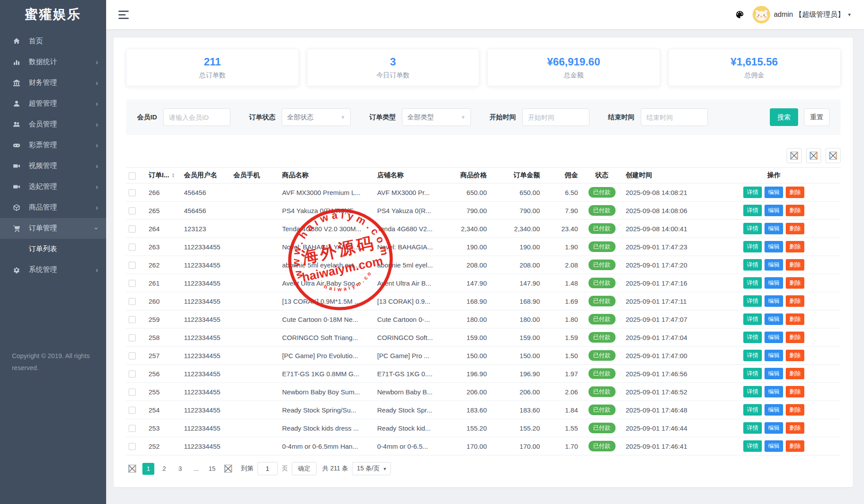 The height and width of the screenshot is (504, 864). Describe the element at coordinates (740, 15) in the screenshot. I see `theme-palette-icon` at that location.